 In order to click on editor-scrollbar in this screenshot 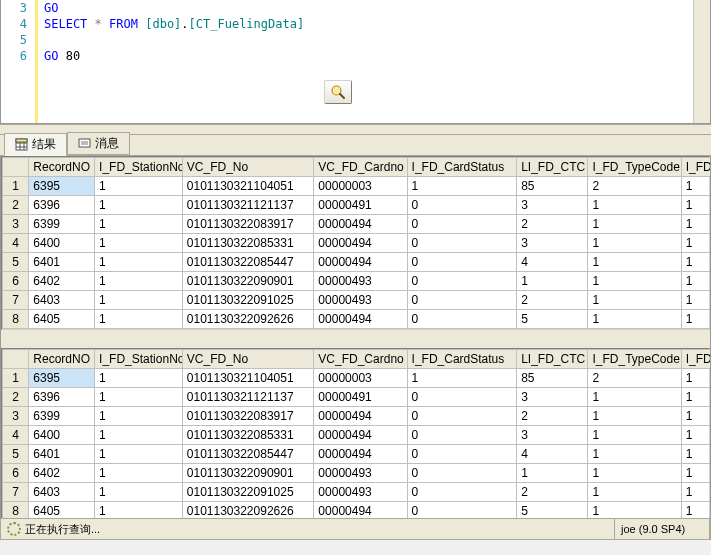, I will do `click(702, 62)`.